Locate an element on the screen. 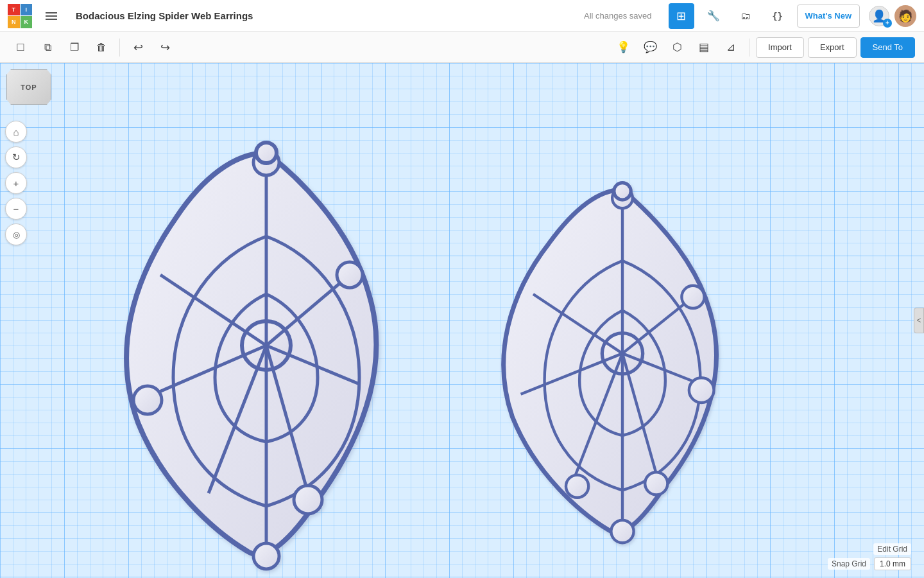  copy-icon: ⧉ is located at coordinates (47, 48).